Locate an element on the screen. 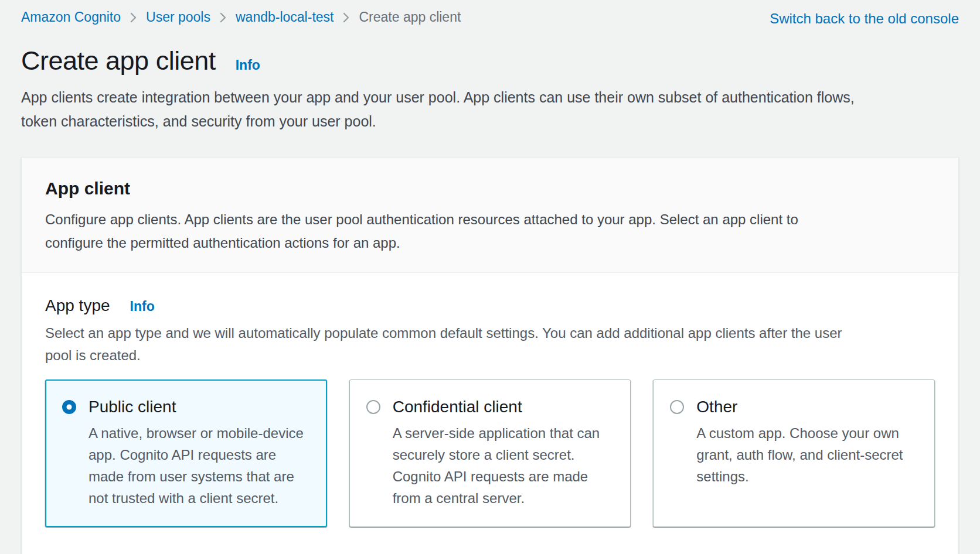  switch-old-console-link: Switch back to the old console is located at coordinates (864, 18).